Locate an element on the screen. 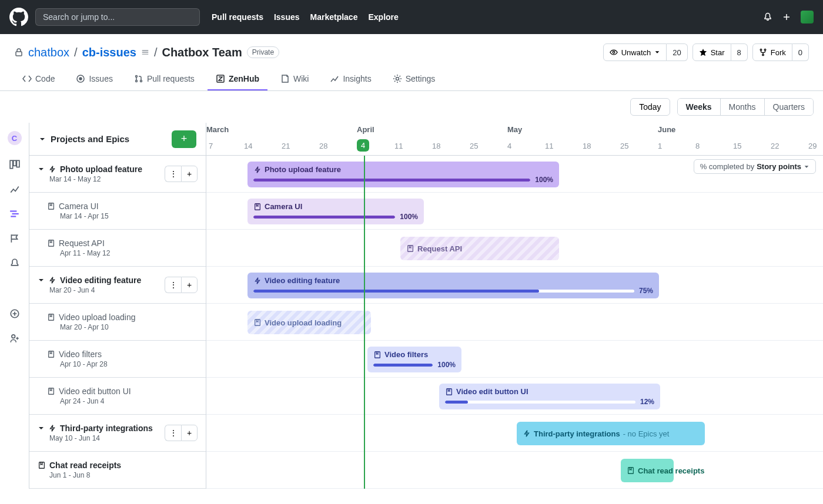  fork-count: 0 is located at coordinates (801, 52).